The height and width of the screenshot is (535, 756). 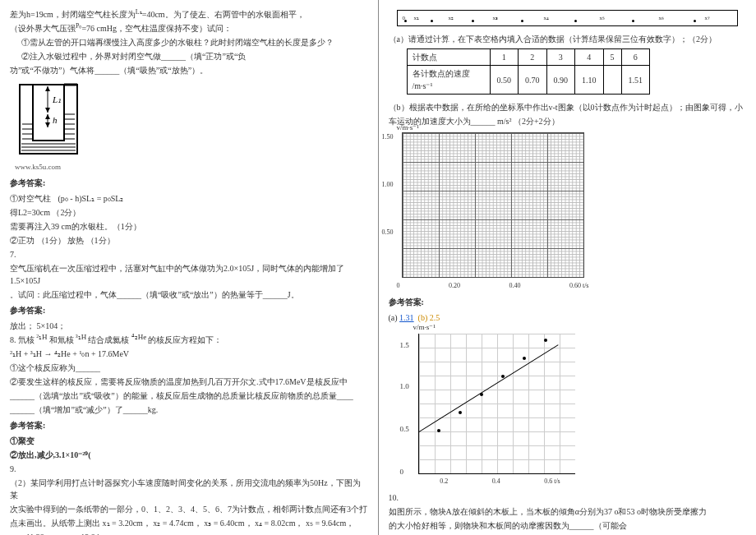 What do you see at coordinates (189, 227) in the screenshot?
I see `ans-l3: 需要再注入39 cm的水银柱。（1分）` at bounding box center [189, 227].